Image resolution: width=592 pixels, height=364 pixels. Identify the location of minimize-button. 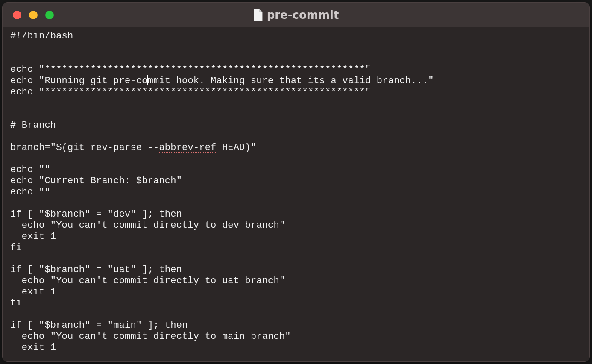
(33, 15).